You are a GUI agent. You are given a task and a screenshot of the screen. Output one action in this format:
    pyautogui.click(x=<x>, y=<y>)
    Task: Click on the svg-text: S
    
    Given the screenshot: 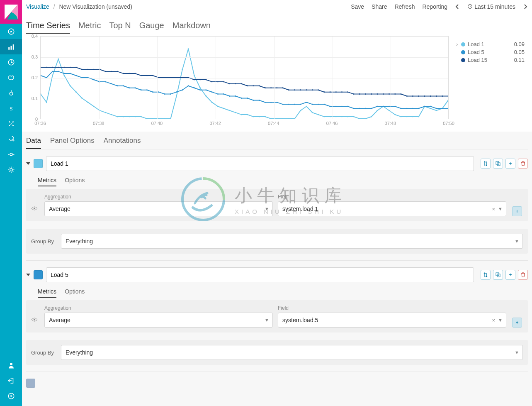 What is the action you would take?
    pyautogui.click(x=11, y=108)
    